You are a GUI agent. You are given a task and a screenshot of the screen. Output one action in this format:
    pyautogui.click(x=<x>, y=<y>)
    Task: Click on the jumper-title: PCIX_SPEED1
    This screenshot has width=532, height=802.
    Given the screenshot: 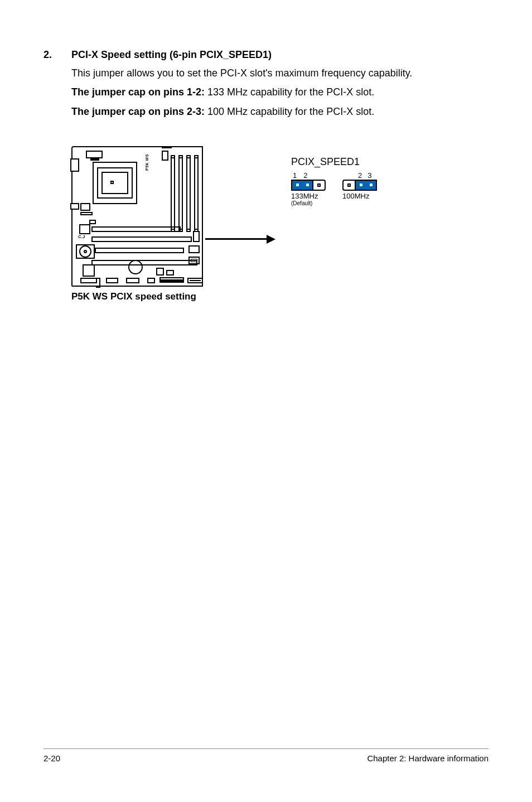 What is the action you would take?
    pyautogui.click(x=334, y=162)
    